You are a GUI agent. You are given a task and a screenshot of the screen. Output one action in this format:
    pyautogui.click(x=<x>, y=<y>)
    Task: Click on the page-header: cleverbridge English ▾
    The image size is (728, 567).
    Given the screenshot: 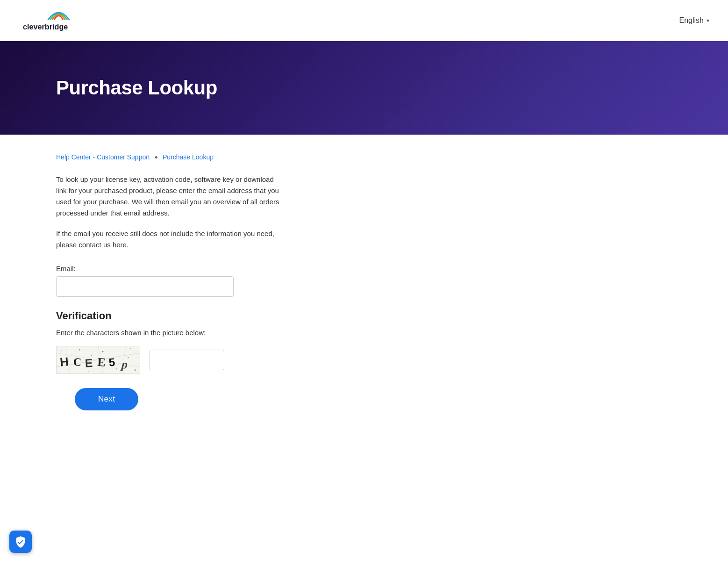 What is the action you would take?
    pyautogui.click(x=364, y=21)
    